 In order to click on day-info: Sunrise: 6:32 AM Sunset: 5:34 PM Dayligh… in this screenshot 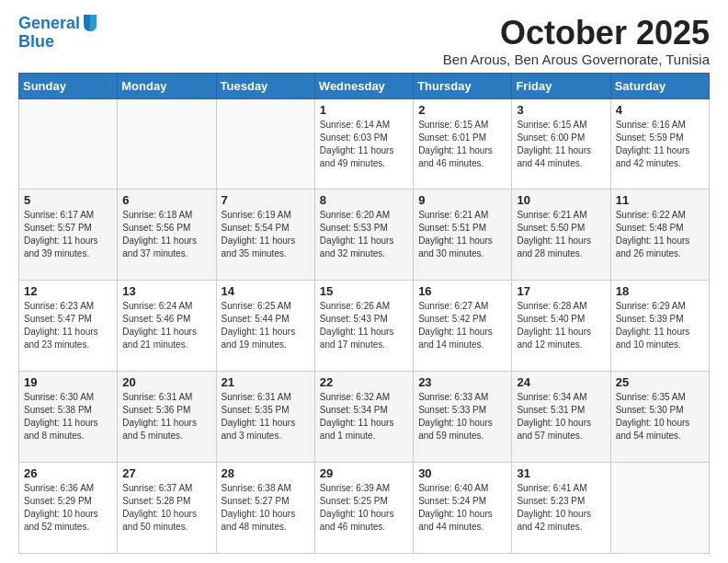, I will do `click(364, 417)`.